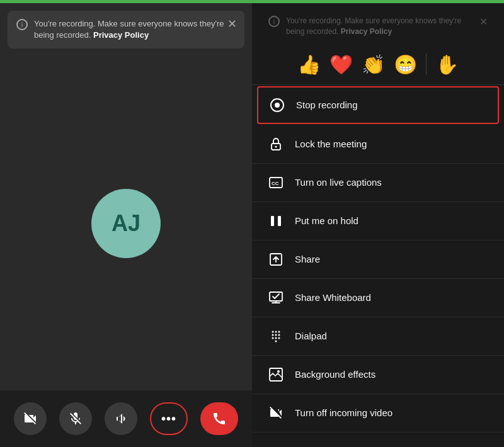 The image size is (504, 447). What do you see at coordinates (406, 64) in the screenshot?
I see `emoji-grin: 😁` at bounding box center [406, 64].